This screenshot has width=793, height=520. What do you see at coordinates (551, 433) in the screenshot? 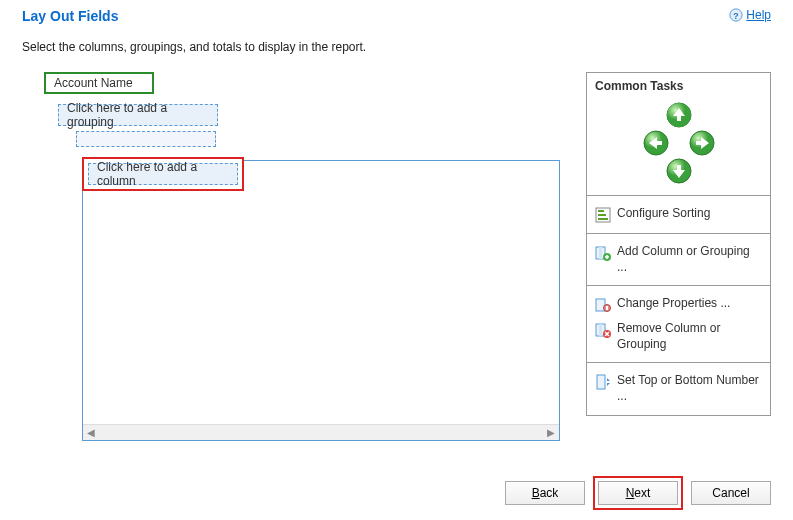
I see `scroll-right-arrow: ▶` at bounding box center [551, 433].